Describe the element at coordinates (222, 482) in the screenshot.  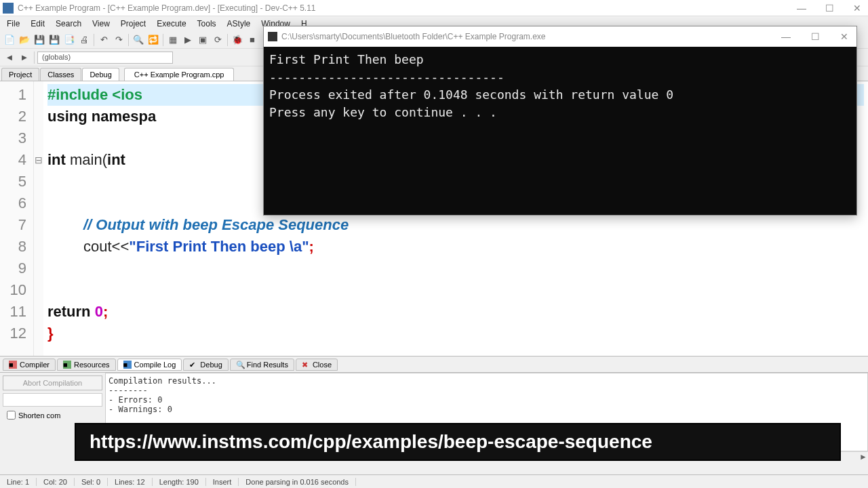
I see `status-insert: Insert` at that location.